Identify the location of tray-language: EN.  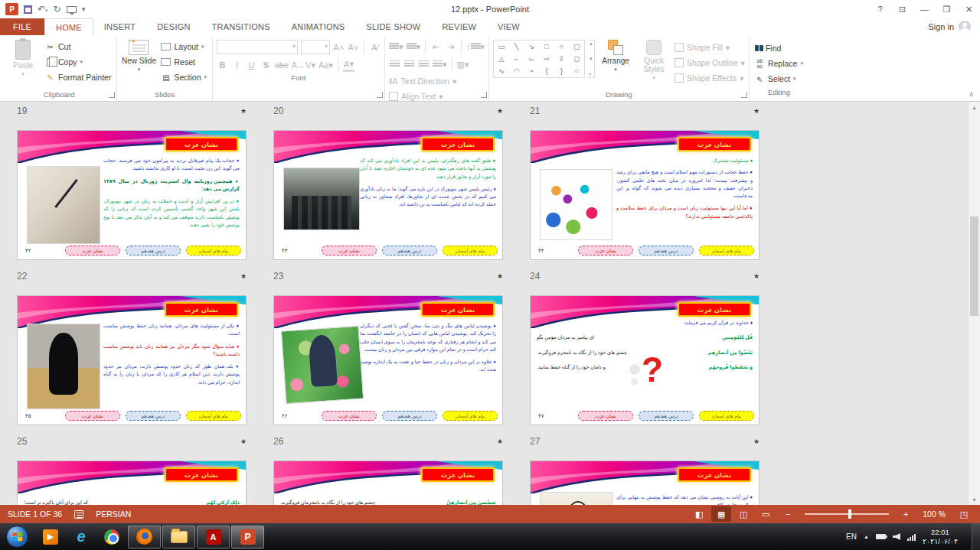
(851, 537).